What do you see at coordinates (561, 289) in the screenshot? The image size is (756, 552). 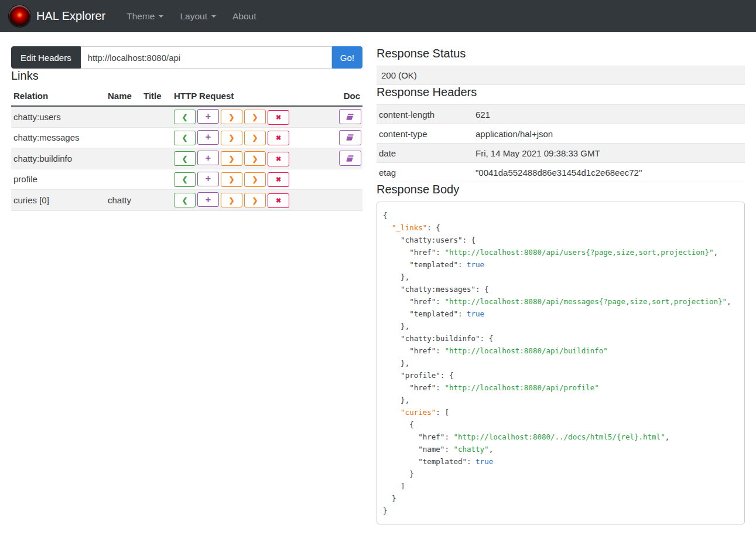 I see `json-line: "chatty:messages": {` at bounding box center [561, 289].